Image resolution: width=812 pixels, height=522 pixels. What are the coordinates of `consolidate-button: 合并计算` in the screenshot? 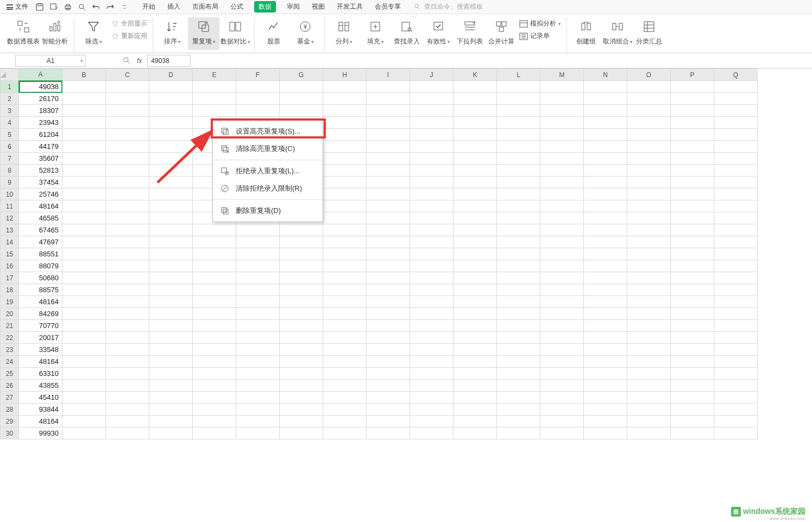 It's located at (501, 34).